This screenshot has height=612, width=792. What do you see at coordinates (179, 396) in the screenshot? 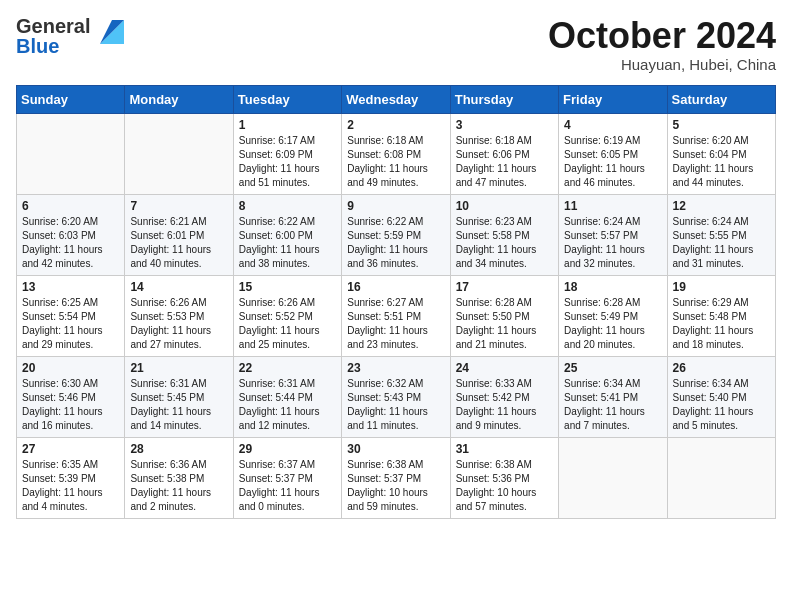
I see `calendar-cell: 21Sunrise: 6:31 AMSunset: 5:45 PMDayligh…` at bounding box center [179, 396].